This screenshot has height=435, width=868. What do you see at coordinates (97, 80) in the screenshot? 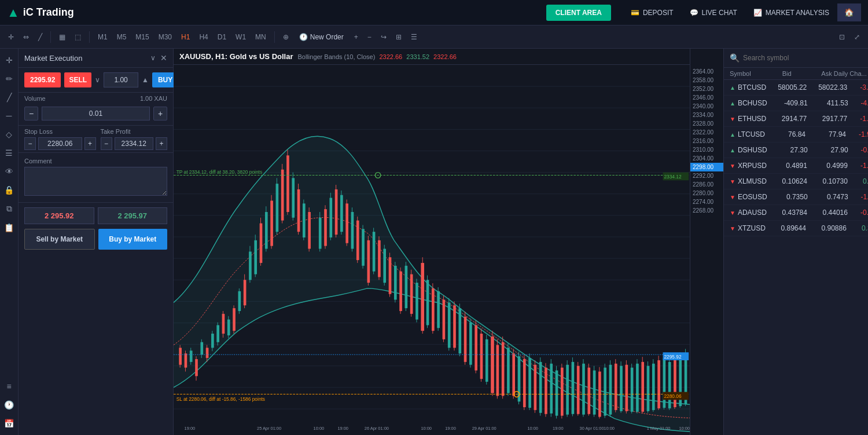
I see `price-chevron-down: ∨` at bounding box center [97, 80].